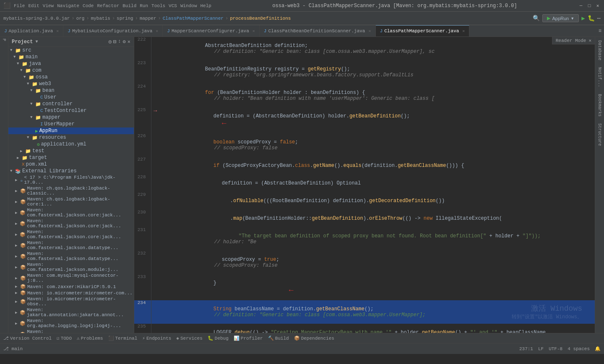  I want to click on tab-close-mybatis-auto: ✕, so click(157, 31).